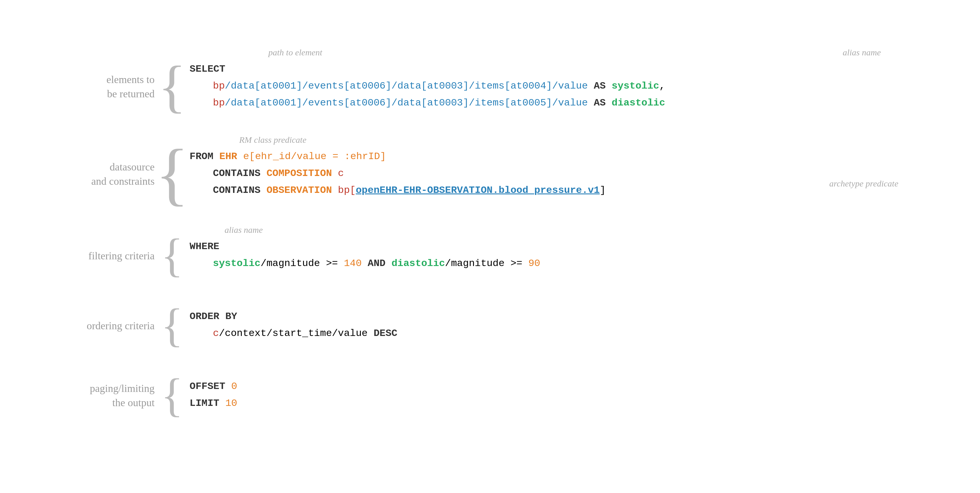  What do you see at coordinates (544, 247) in the screenshot?
I see `where-line: WHERE` at bounding box center [544, 247].